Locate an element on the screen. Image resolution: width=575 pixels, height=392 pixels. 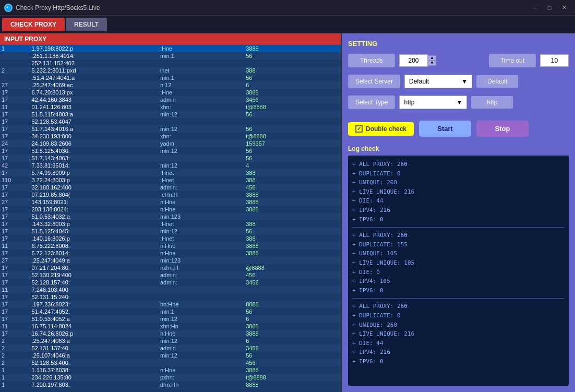
proxy-ip: 52.128.53:400: is located at coordinates (94, 363).